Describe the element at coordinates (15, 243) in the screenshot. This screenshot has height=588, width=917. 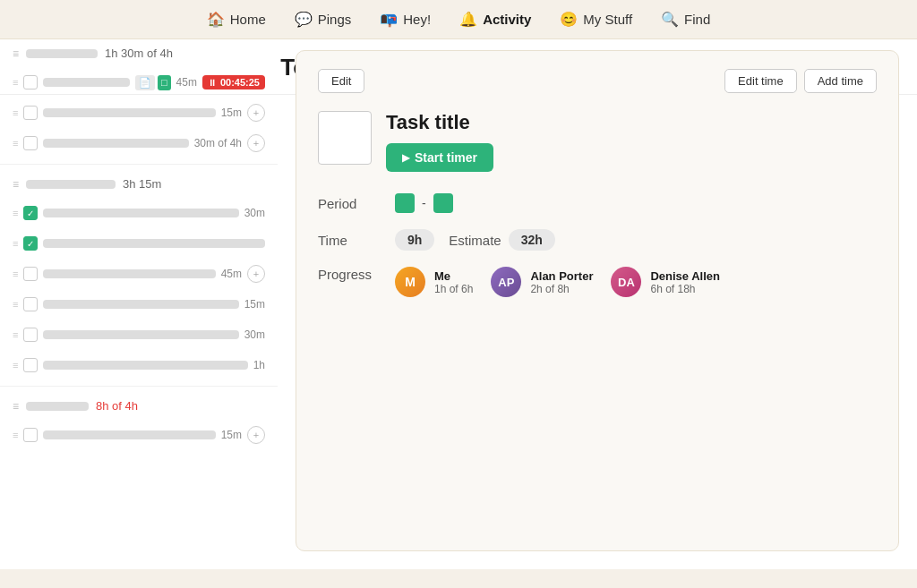
I see `drag-handle-5: ≡` at that location.